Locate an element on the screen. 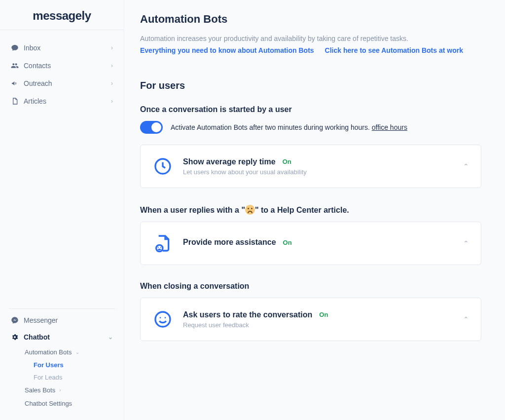 The width and height of the screenshot is (505, 420). card-rate-sub: Request user feedback is located at coordinates (318, 325).